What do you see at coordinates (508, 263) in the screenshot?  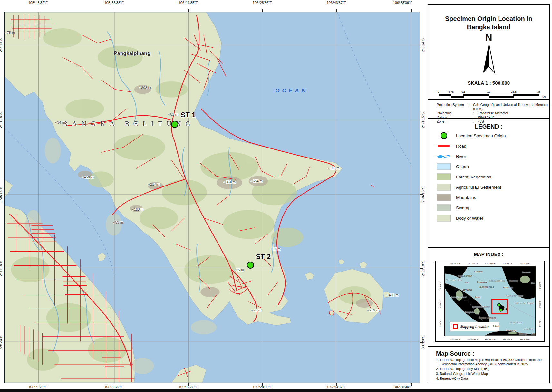 I see `inset-lon-label-top: 109°44'5"E` at bounding box center [508, 263].